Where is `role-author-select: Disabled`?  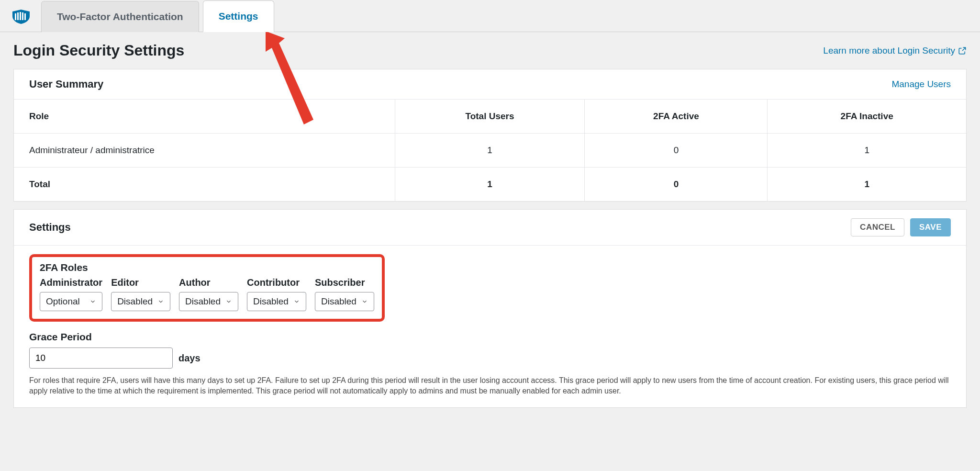
role-author-select: Disabled is located at coordinates (209, 302).